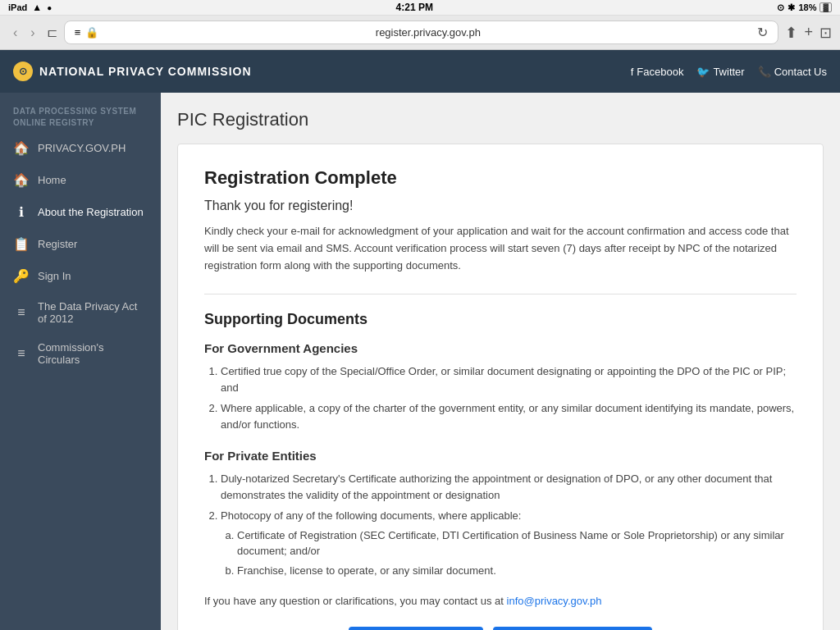 Image resolution: width=840 pixels, height=630 pixels. I want to click on phone-icon: 📞, so click(765, 72).